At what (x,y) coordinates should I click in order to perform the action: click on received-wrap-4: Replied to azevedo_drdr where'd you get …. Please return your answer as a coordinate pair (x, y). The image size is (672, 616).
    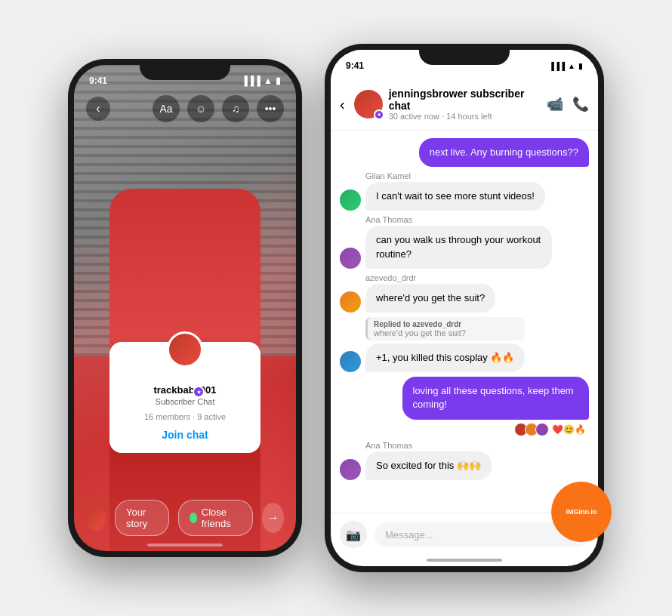
    Looking at the image, I should click on (445, 344).